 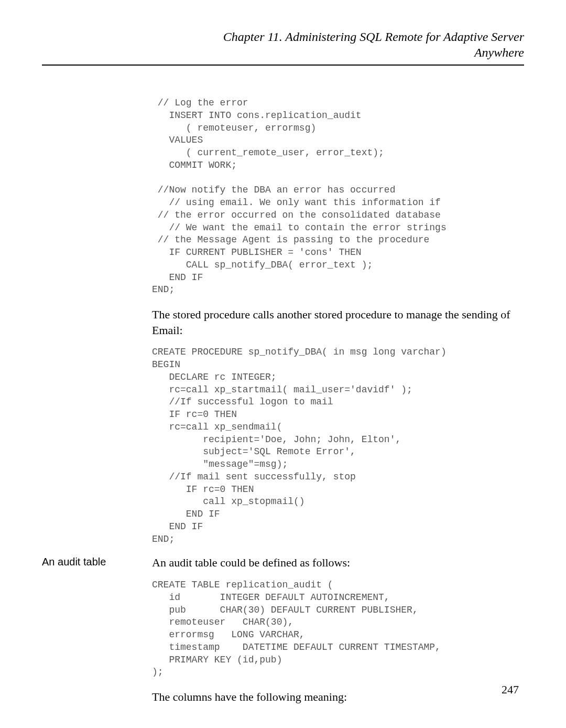 What do you see at coordinates (335, 563) in the screenshot?
I see `paragraph-2: An audit table could be defined as follo…` at bounding box center [335, 563].